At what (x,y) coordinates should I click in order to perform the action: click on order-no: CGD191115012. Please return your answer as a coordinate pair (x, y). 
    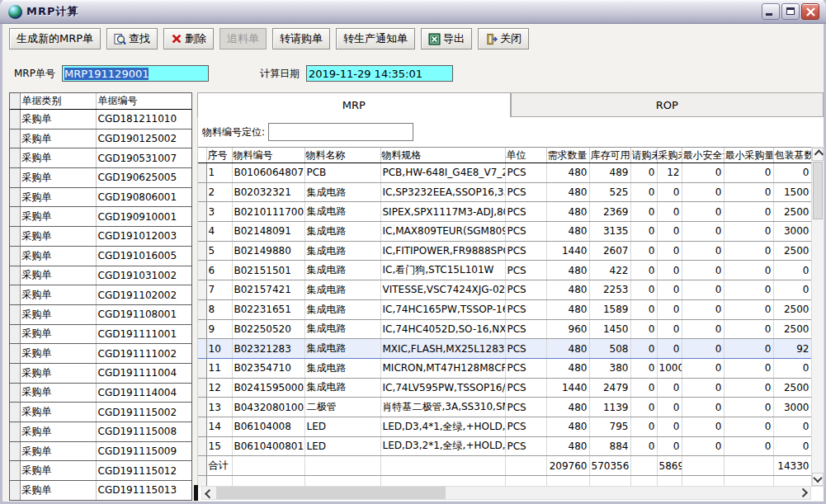
    Looking at the image, I should click on (144, 471).